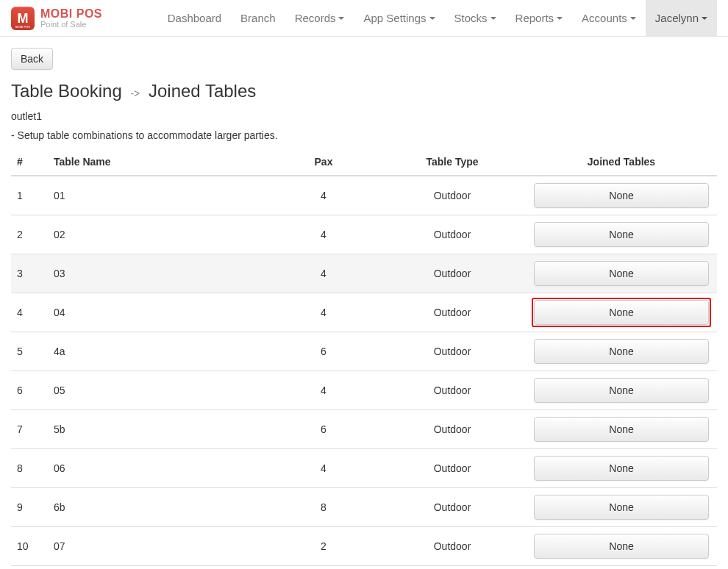  I want to click on page-title: Table Booking -> Joined Tables, so click(364, 91).